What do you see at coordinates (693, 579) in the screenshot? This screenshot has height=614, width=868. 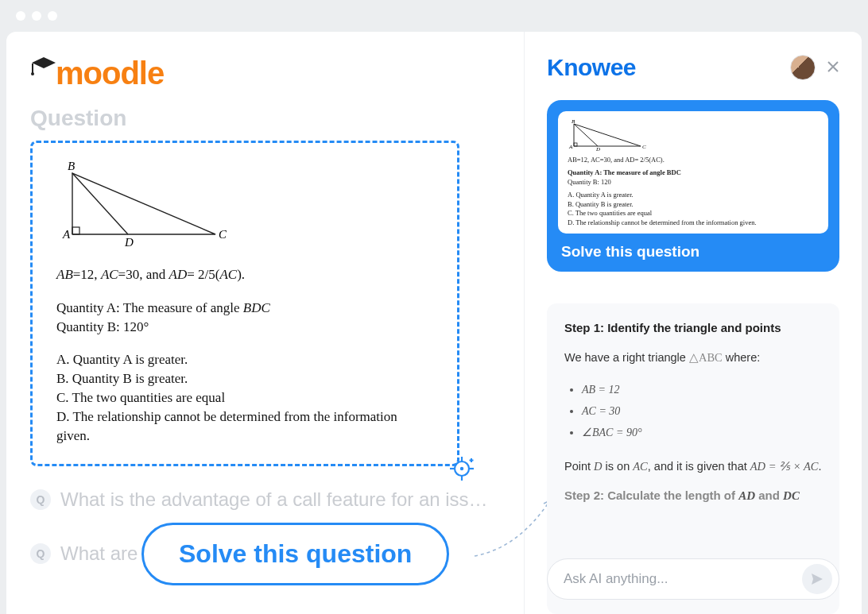 I see `ask-ai-input-container` at bounding box center [693, 579].